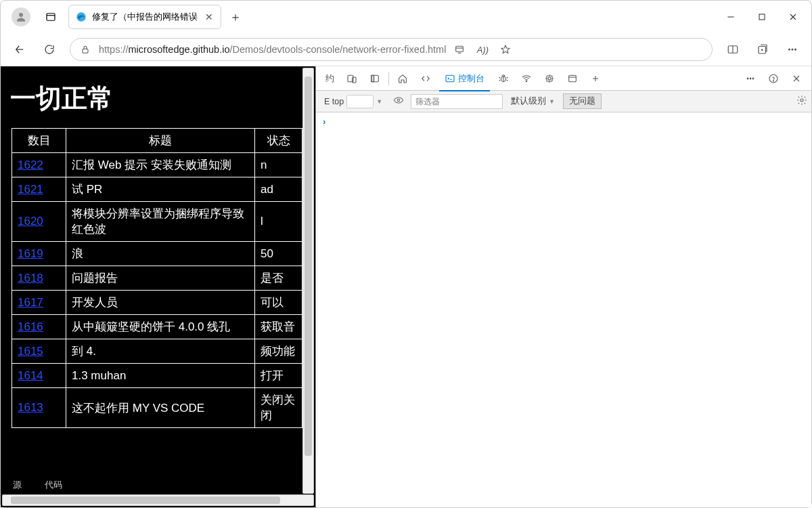 The width and height of the screenshot is (812, 508). Describe the element at coordinates (85, 49) in the screenshot. I see `site-info-button` at that location.